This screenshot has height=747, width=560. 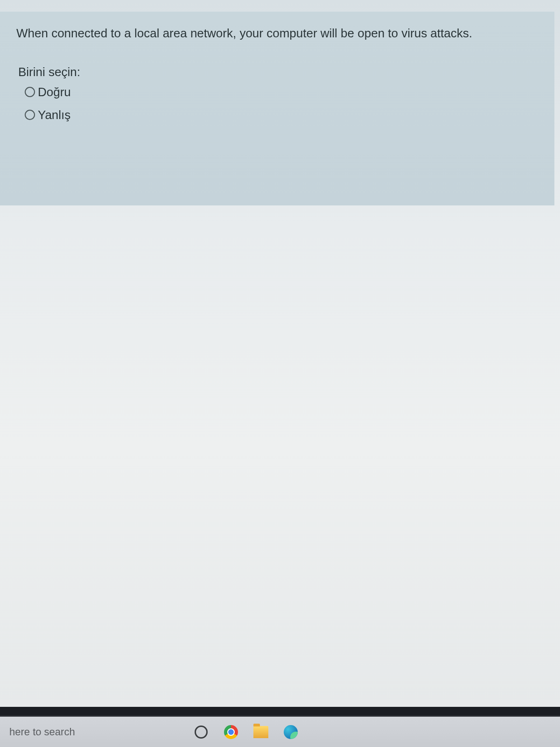 I want to click on cortana-icon, so click(x=201, y=732).